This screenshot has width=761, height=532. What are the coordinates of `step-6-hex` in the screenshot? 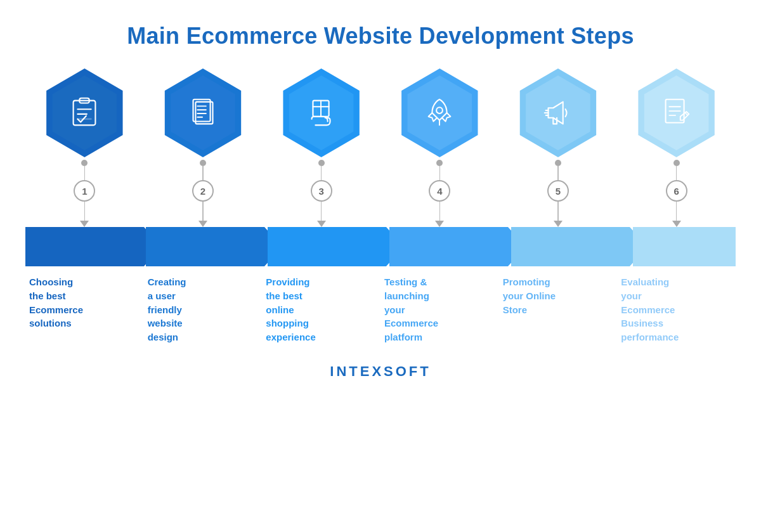 It's located at (677, 113).